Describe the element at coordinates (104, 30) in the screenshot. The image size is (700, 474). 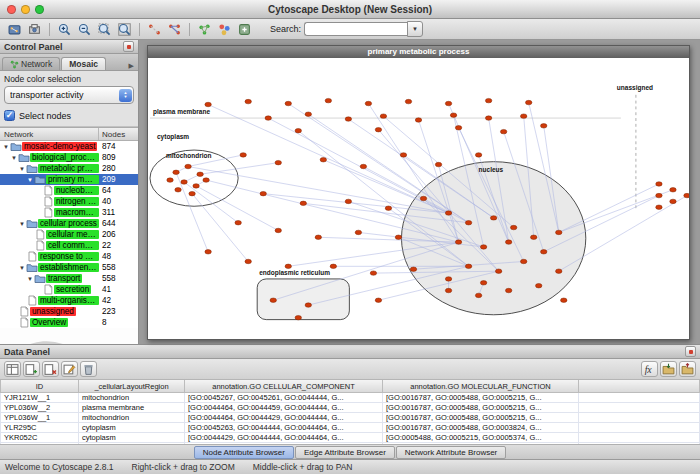
I see `zoom-selected-button` at that location.